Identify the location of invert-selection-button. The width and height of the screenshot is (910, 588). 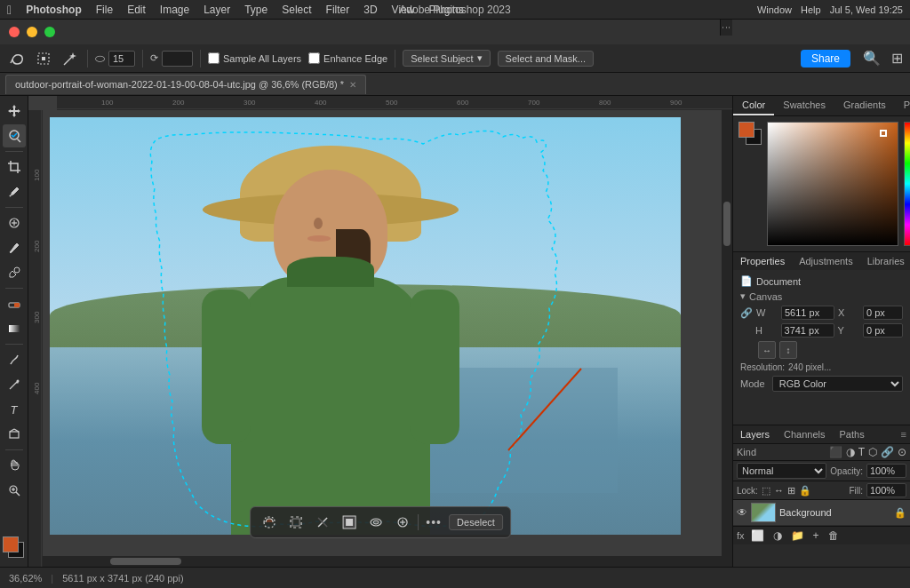
(349, 522).